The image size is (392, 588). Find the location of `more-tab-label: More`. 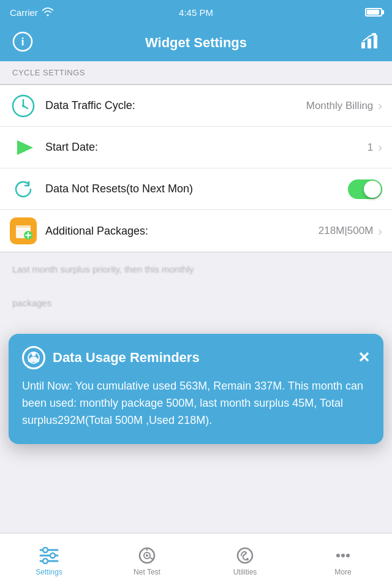

more-tab-label: More is located at coordinates (343, 572).